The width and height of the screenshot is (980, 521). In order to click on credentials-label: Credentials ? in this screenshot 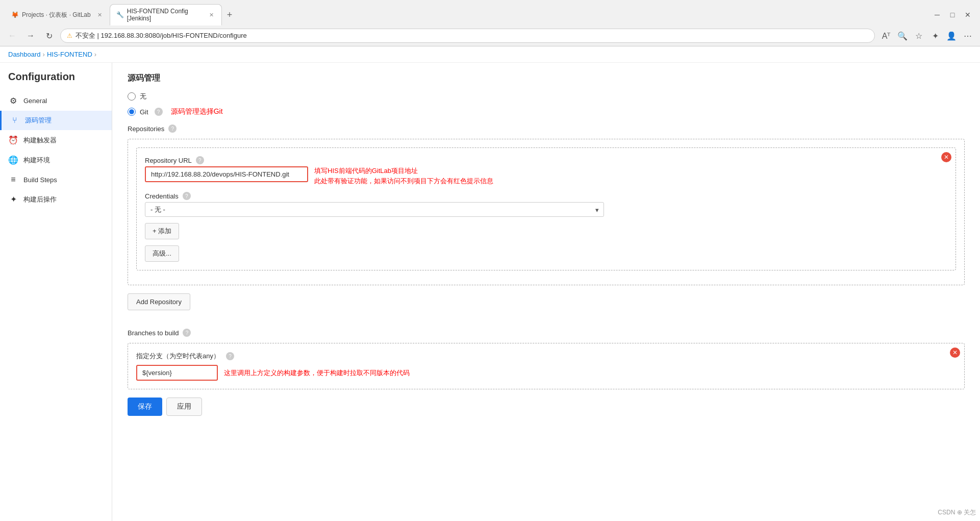, I will do `click(546, 196)`.